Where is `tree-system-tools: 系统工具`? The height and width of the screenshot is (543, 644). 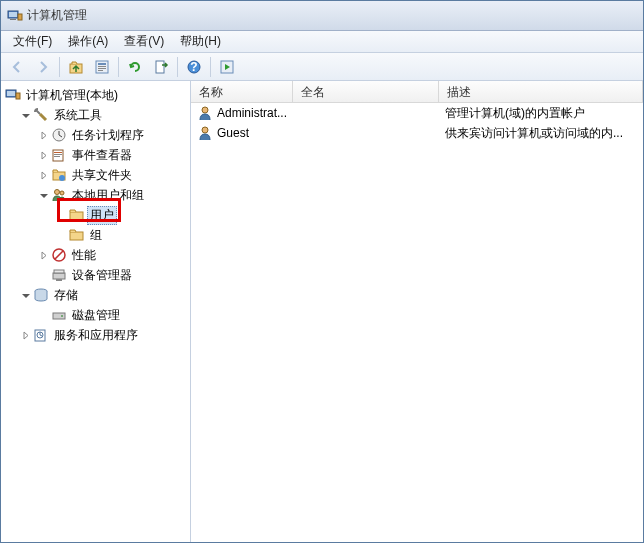 tree-system-tools: 系统工具 is located at coordinates (96, 115).